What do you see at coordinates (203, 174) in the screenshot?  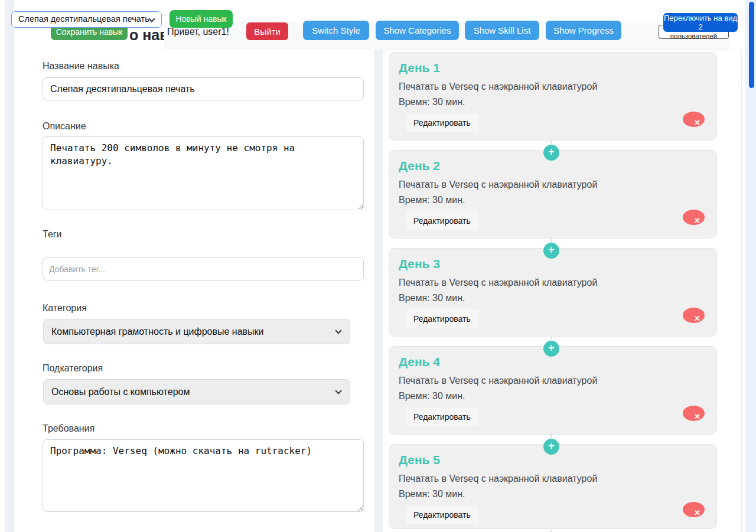 I see `description-textarea: Печатать 200 символов в минуту не смотря…` at bounding box center [203, 174].